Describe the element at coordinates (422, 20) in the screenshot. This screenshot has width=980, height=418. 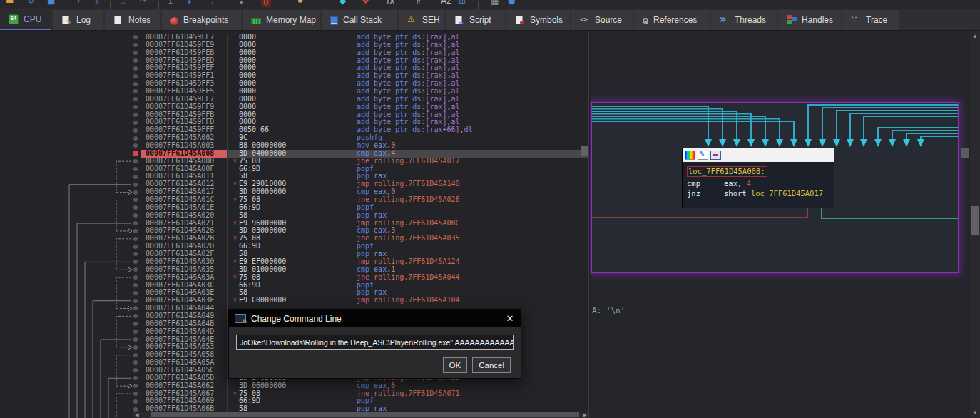
I see `tab-seh: SEH` at that location.